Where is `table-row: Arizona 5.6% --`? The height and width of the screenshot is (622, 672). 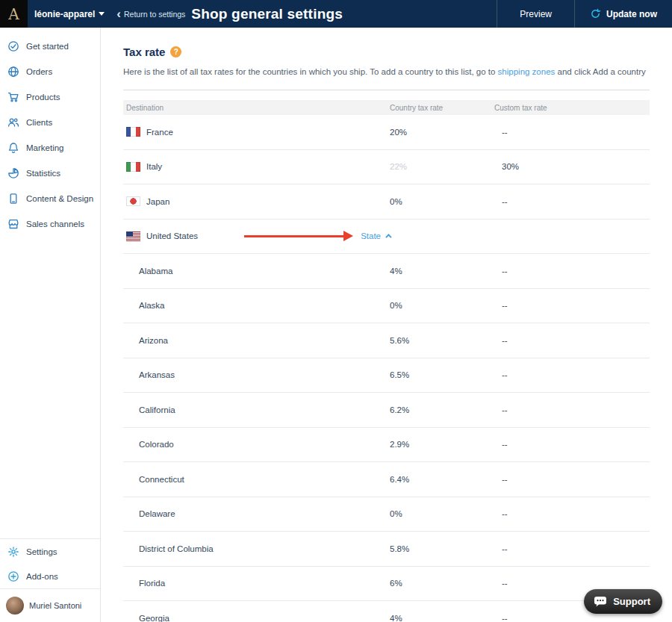 table-row: Arizona 5.6% -- is located at coordinates (387, 340).